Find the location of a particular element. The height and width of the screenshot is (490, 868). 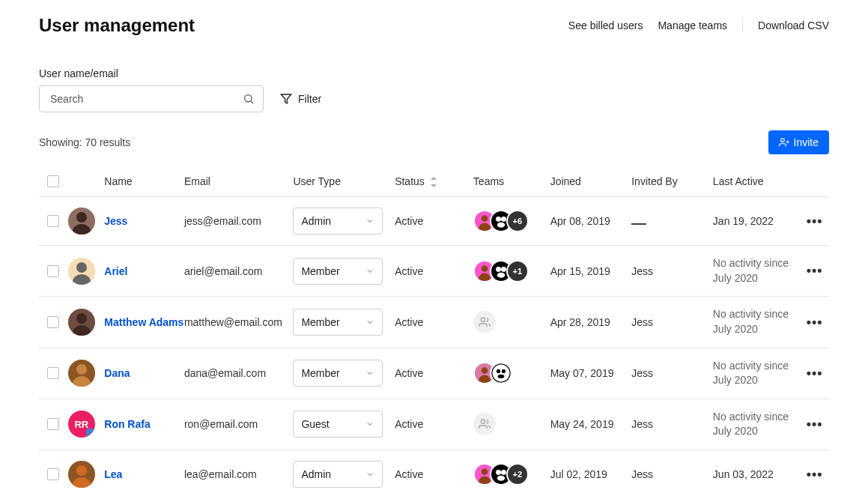

joined-date: Apr 28, 2019 is located at coordinates (580, 322).